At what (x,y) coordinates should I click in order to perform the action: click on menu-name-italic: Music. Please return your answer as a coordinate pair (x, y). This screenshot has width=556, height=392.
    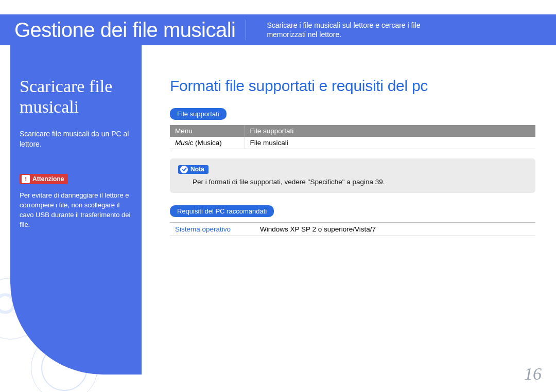
    Looking at the image, I should click on (184, 143).